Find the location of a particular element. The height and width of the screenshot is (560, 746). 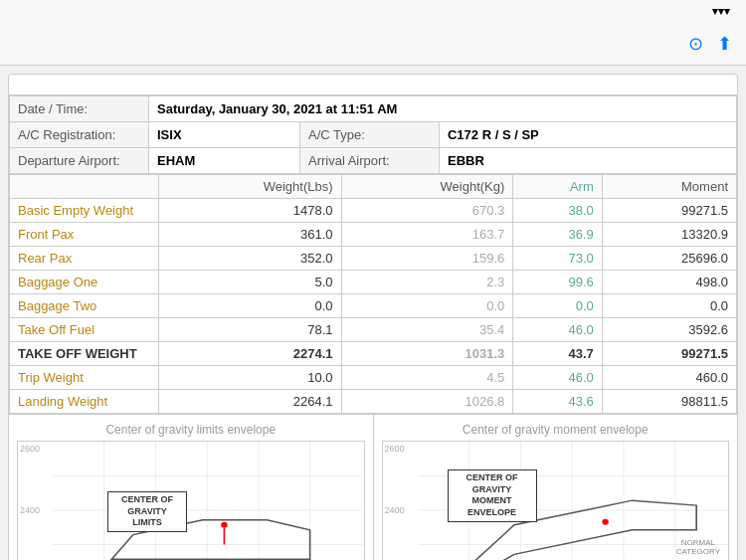

row-wlbs-6: 2274.1 is located at coordinates (251, 354).